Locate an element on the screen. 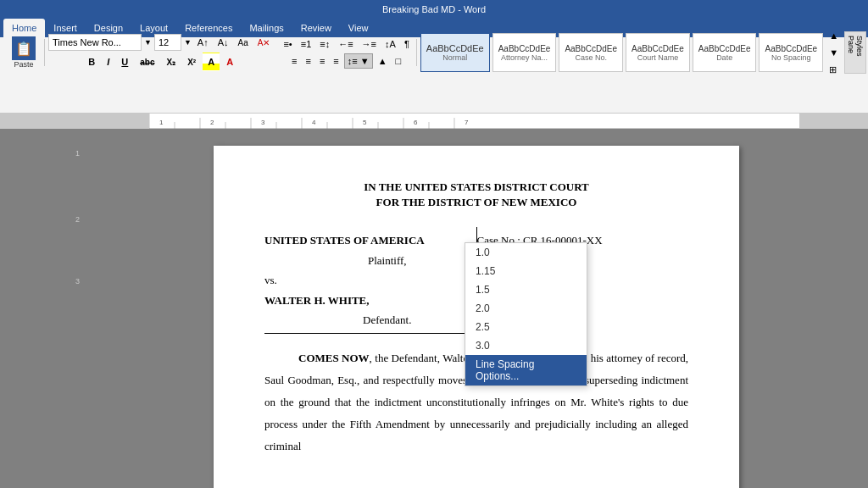 This screenshot has width=868, height=488. document-title: Breaking Bad MD - Word is located at coordinates (434, 9).